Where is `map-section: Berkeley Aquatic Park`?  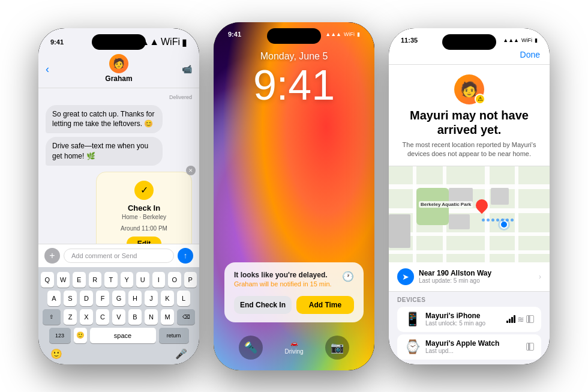
map-section: Berkeley Aquatic Park is located at coordinates (469, 214).